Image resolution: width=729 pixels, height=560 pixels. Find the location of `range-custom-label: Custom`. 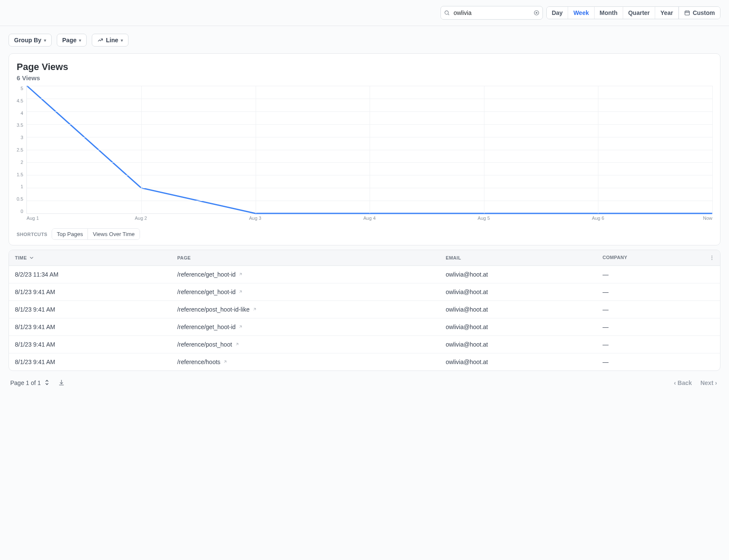

range-custom-label: Custom is located at coordinates (704, 13).